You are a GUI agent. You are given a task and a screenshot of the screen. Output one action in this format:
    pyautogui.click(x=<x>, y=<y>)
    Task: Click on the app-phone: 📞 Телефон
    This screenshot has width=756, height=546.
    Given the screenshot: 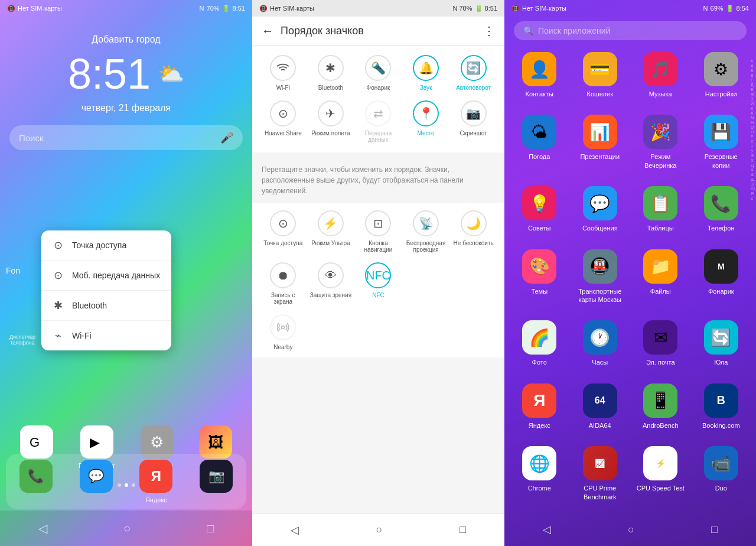 What is the action you would take?
    pyautogui.click(x=722, y=213)
    